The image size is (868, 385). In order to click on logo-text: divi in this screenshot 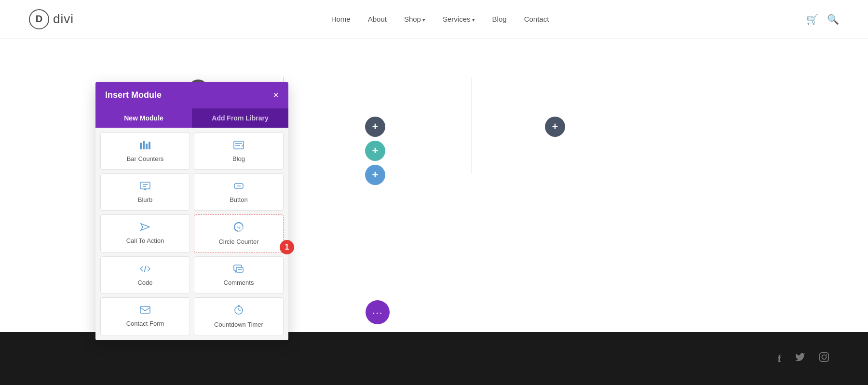, I will do `click(64, 19)`.